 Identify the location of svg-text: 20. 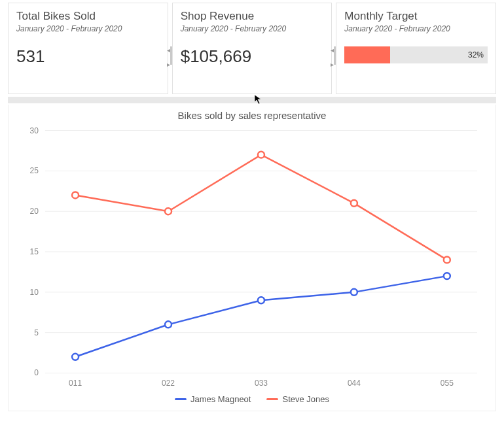
(35, 211).